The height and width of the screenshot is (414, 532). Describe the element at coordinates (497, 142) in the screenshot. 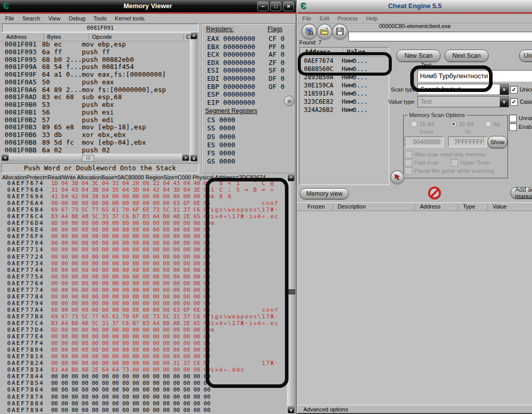

I see `show-button: Show` at that location.